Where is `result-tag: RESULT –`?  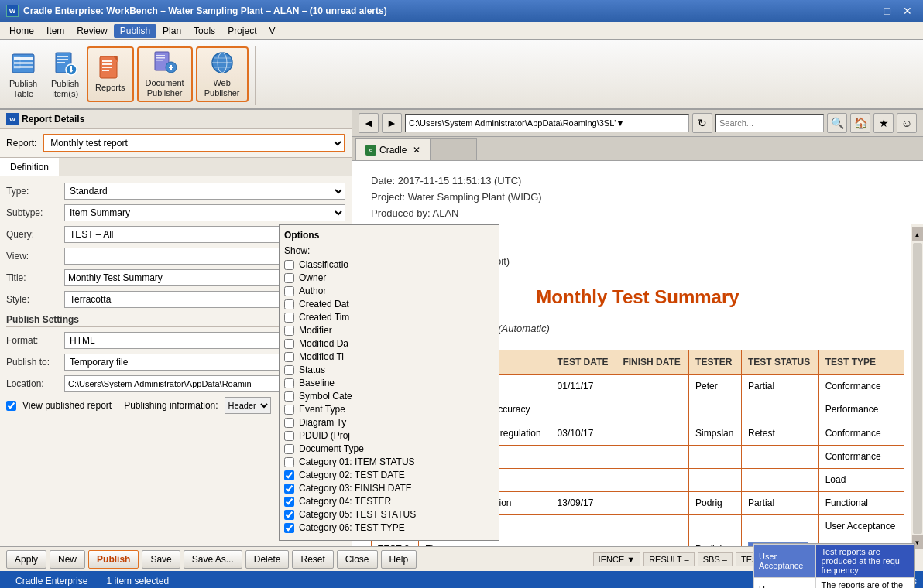
result-tag: RESULT – is located at coordinates (669, 559).